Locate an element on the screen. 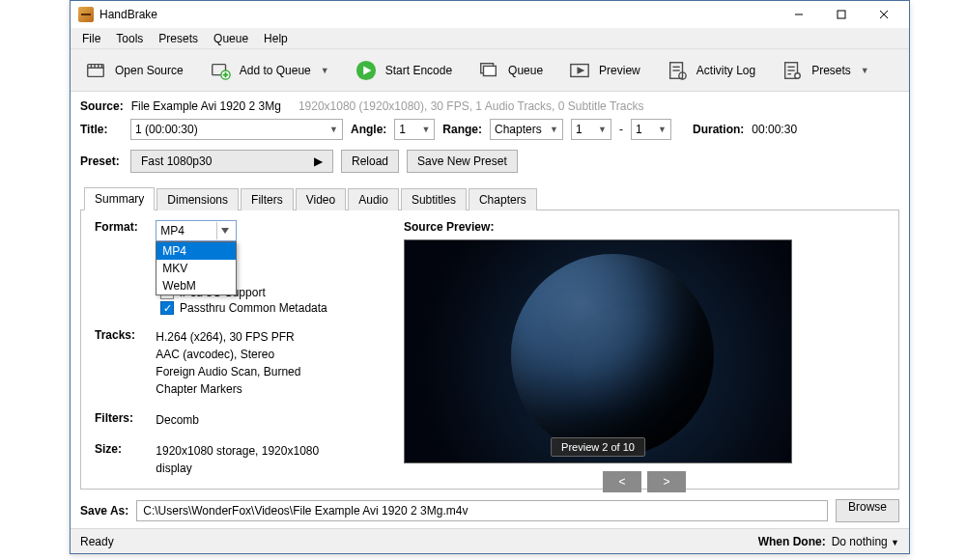 This screenshot has height=560, width=966. preview-counter: Preview 2 of 10 is located at coordinates (598, 447).